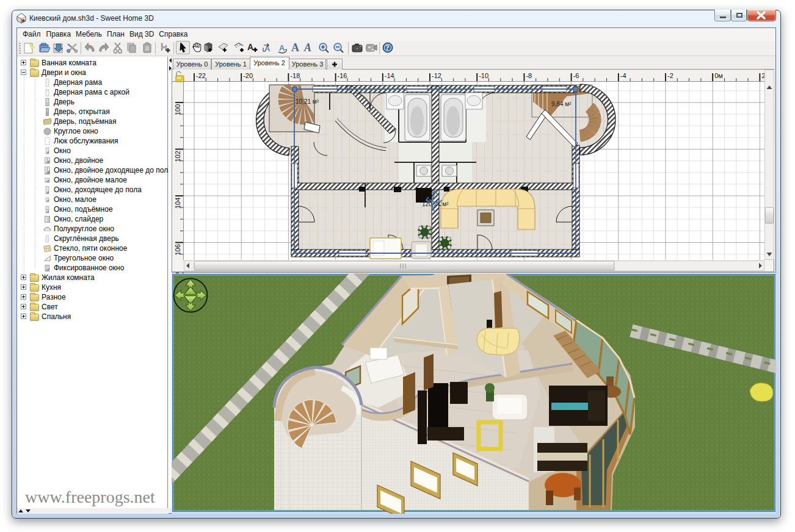  I want to click on svg-text: Уровень 3, so click(308, 64).